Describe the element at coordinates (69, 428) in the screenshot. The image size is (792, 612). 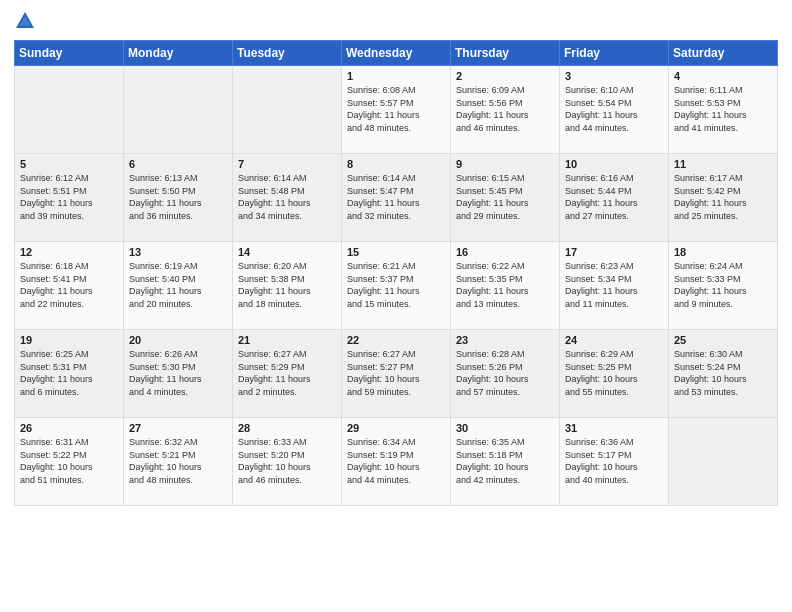
I see `day-number: 26` at that location.